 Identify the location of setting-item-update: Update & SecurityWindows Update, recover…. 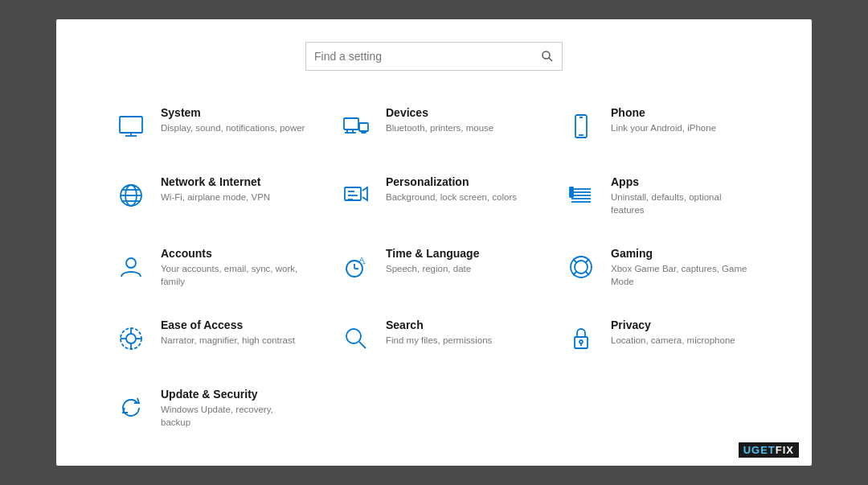
(209, 409).